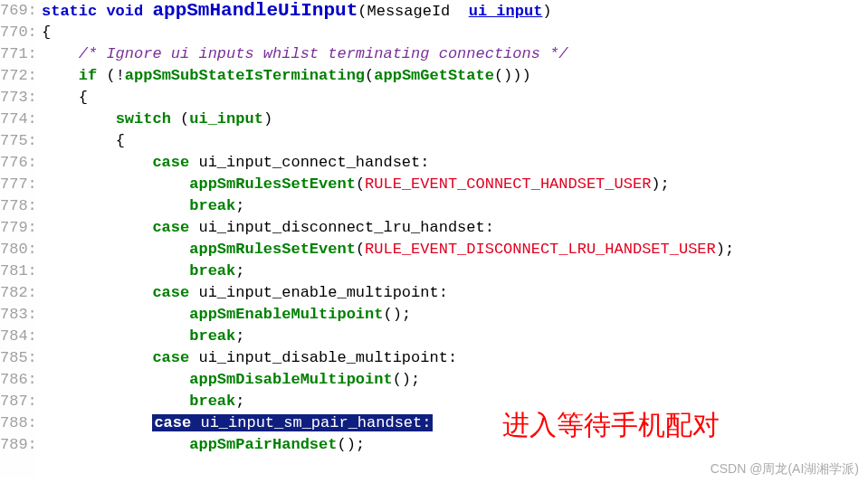  I want to click on code-line-selected: case ui_input_sm_pair_handset:, so click(454, 423).